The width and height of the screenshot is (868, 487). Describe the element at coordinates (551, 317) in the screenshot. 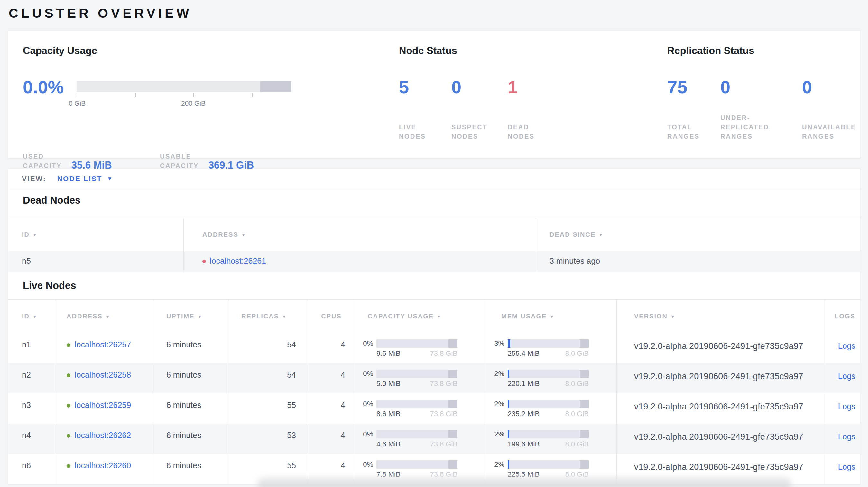

I see `column-header-mem-usage: MEM USAGE ▼` at that location.